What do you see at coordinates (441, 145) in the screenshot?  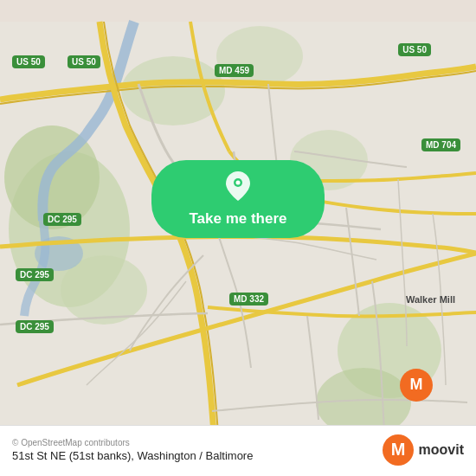 I see `badge-md704: MD 704` at bounding box center [441, 145].